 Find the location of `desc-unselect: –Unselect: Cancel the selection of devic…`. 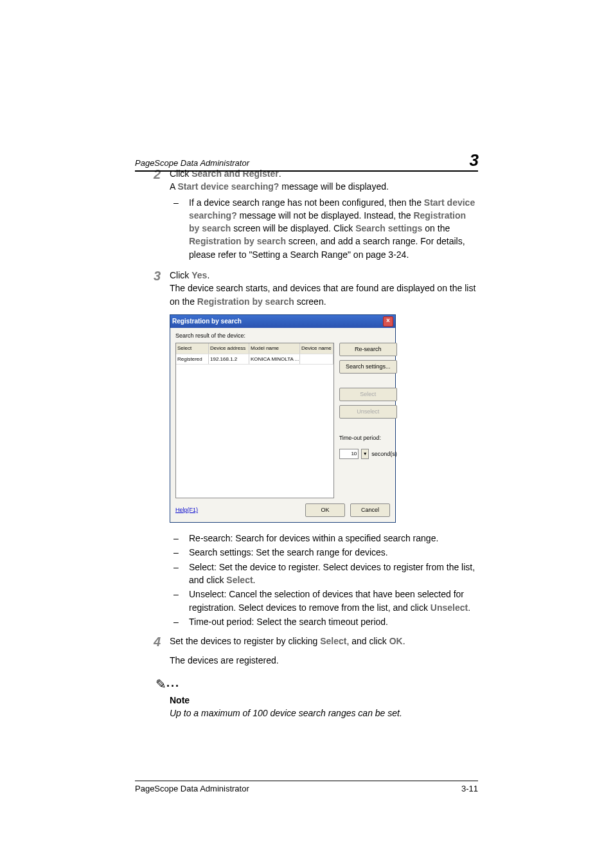

desc-unselect: –Unselect: Cancel the selection of devic… is located at coordinates (324, 601).